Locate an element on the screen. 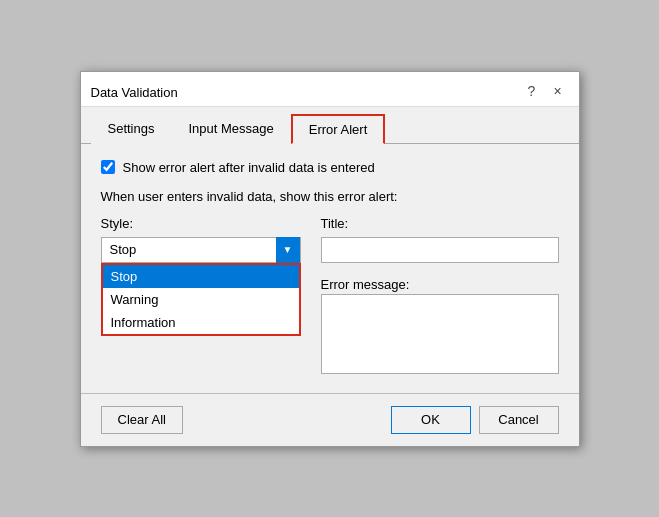 The image size is (659, 517). right-col: Title: Error message: is located at coordinates (440, 296).